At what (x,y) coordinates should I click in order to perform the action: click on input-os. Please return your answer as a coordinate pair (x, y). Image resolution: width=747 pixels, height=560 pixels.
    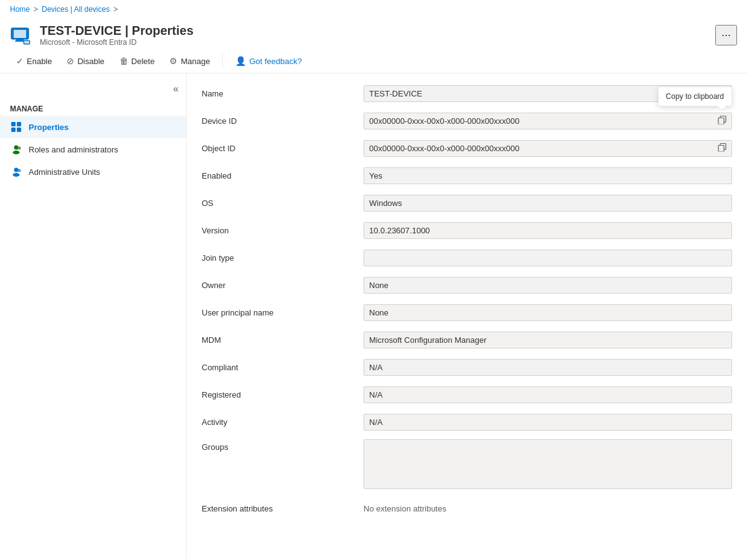
    Looking at the image, I should click on (548, 203).